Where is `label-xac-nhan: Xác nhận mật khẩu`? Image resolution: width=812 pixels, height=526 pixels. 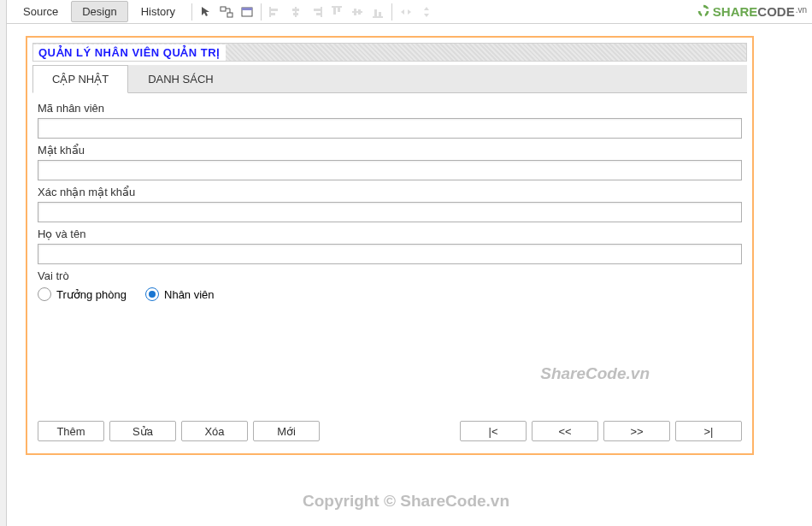 label-xac-nhan: Xác nhận mật khẩu is located at coordinates (390, 192).